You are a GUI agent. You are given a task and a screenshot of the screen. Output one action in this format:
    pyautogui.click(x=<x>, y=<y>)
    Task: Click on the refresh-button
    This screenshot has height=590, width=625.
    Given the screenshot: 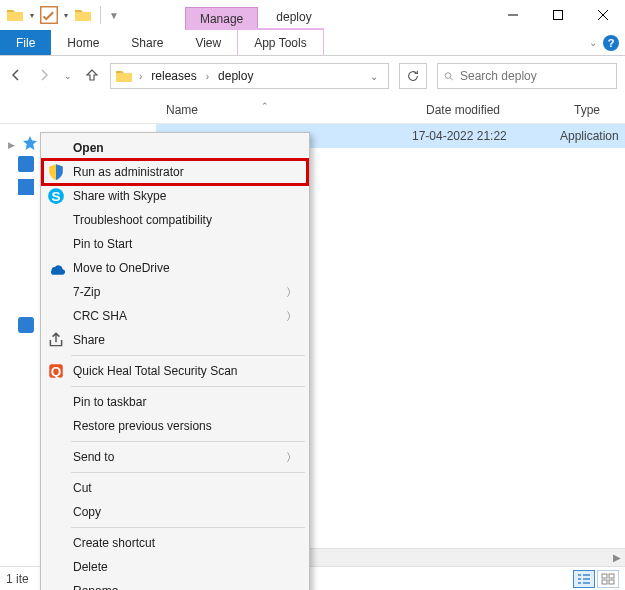 What is the action you would take?
    pyautogui.click(x=413, y=76)
    